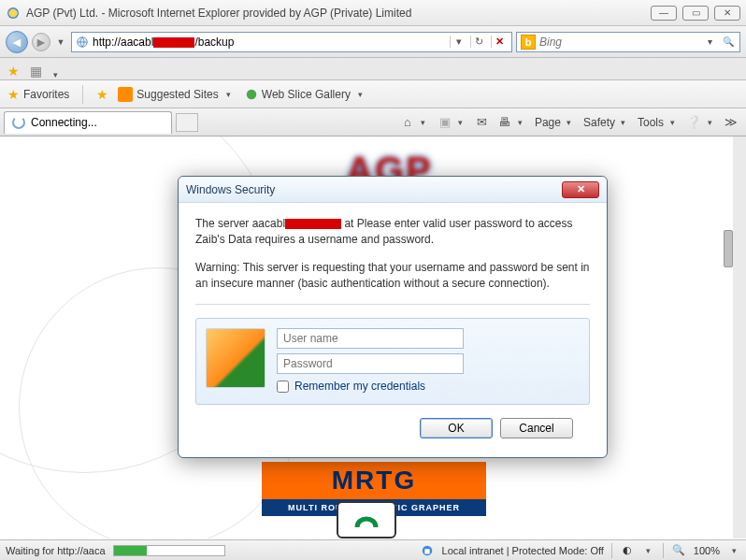 This screenshot has width=746, height=560. What do you see at coordinates (555, 122) in the screenshot?
I see `page-menu: Page▾` at bounding box center [555, 122].